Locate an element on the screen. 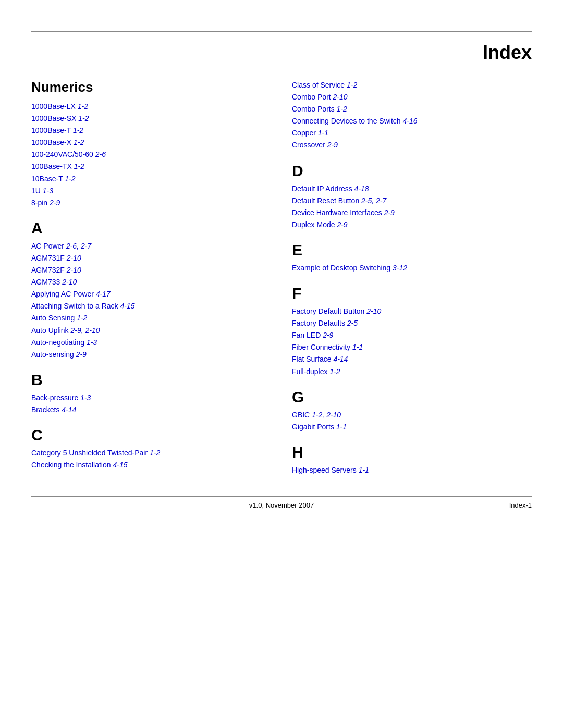 The image size is (563, 728). index-link: Default Reset Button 2-5, 2-7 is located at coordinates (412, 201).